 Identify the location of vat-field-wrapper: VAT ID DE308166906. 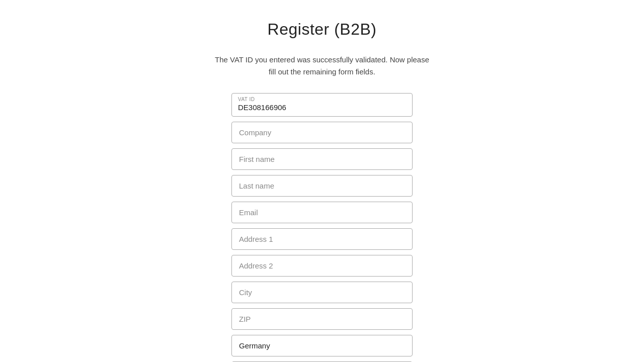
(322, 105).